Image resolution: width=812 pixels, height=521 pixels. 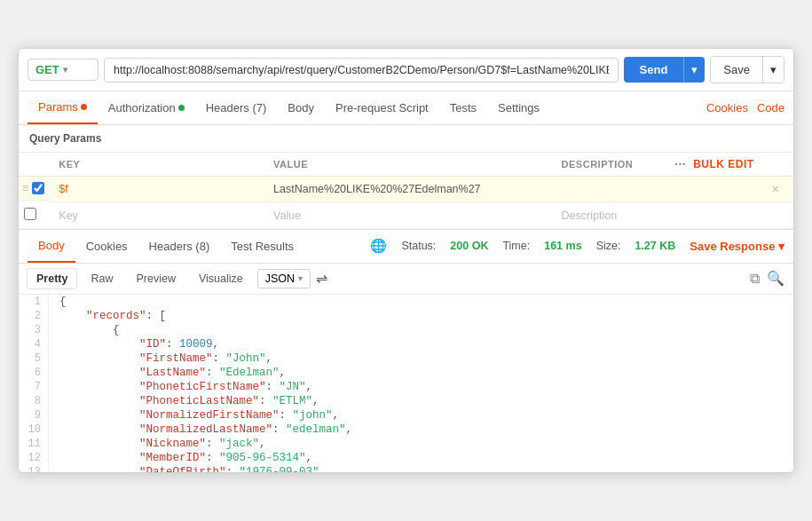 I want to click on format-type-label: JSON, so click(x=280, y=279).